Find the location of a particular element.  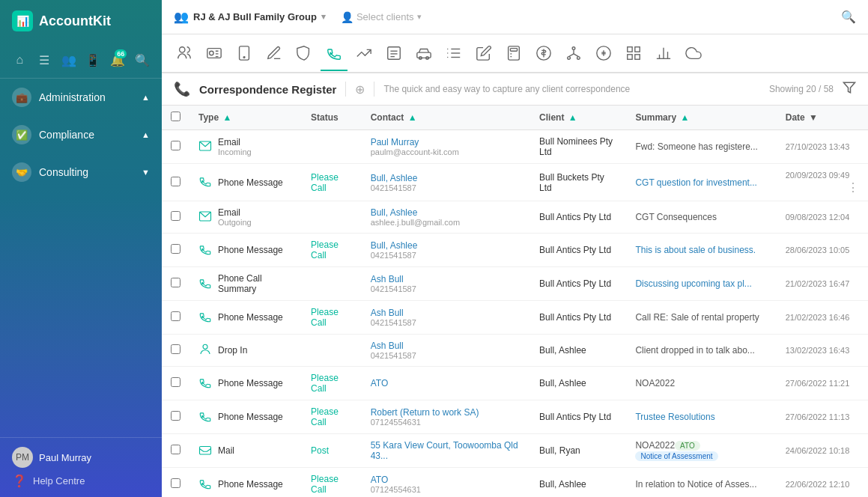

client-column-header: Client ▲ is located at coordinates (578, 118).